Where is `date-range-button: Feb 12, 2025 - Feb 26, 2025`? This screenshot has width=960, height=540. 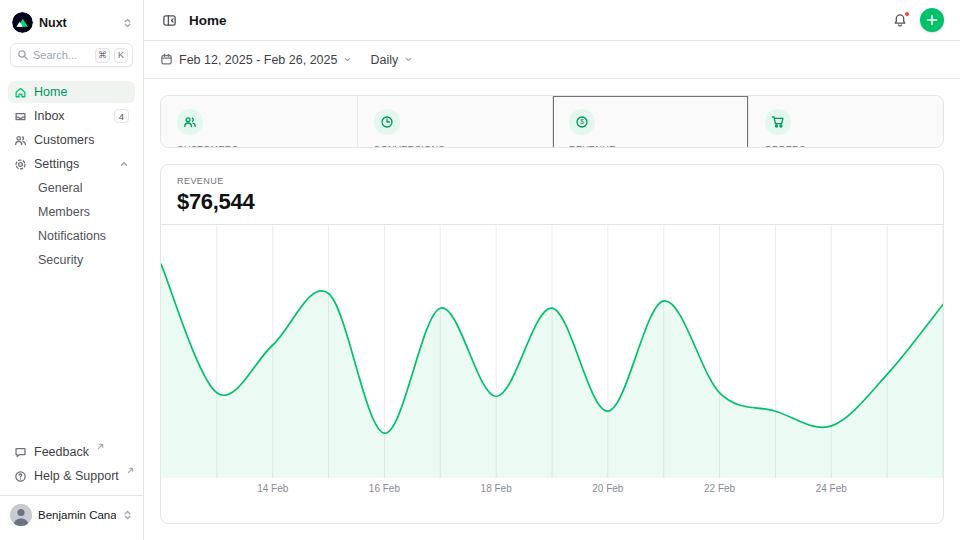
date-range-button: Feb 12, 2025 - Feb 26, 2025 is located at coordinates (256, 60).